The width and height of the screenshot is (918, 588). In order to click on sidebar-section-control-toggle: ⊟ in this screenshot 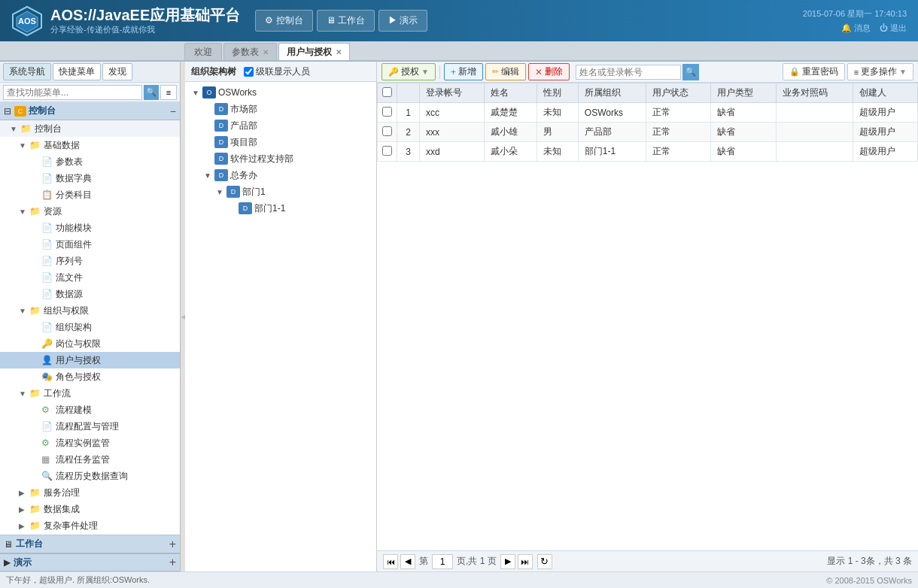, I will do `click(8, 111)`.